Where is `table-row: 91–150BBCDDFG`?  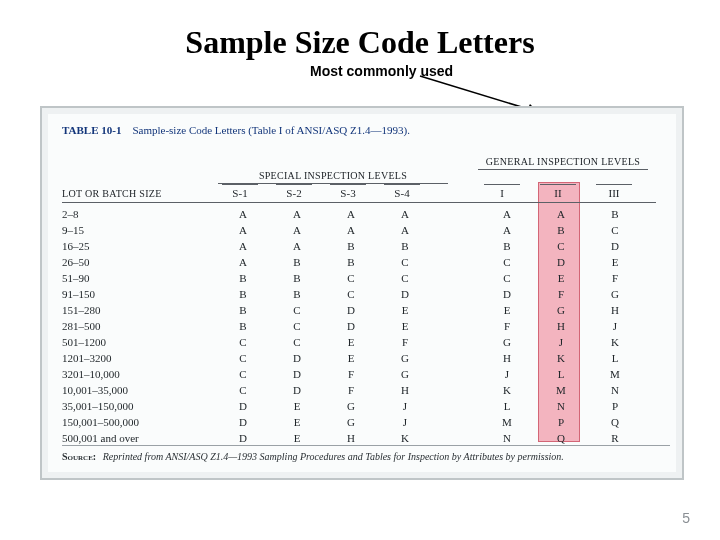 table-row: 91–150BBCDDFG is located at coordinates (352, 294).